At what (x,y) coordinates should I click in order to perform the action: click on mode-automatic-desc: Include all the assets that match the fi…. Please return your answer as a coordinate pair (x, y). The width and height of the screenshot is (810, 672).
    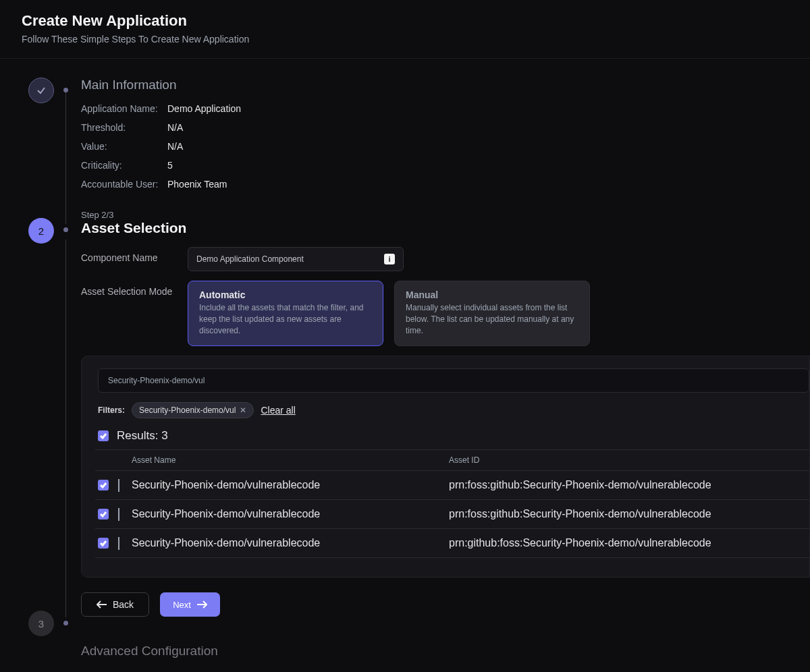
    Looking at the image, I should click on (286, 319).